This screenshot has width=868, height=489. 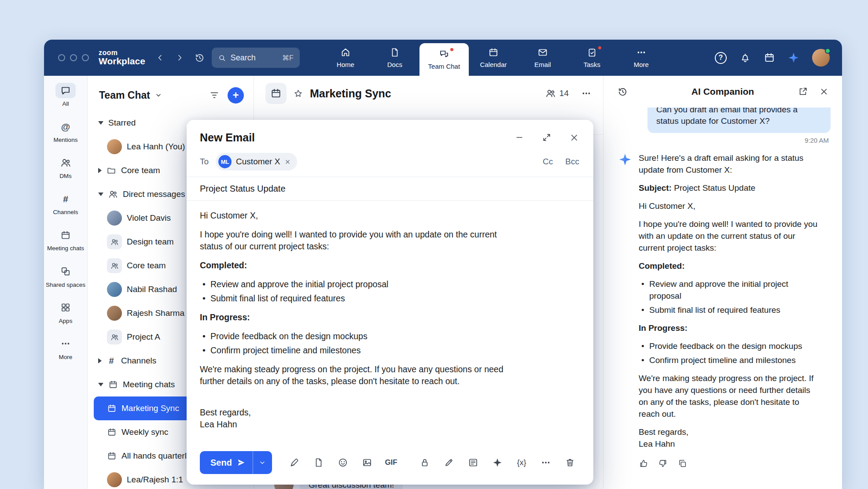 What do you see at coordinates (622, 92) in the screenshot?
I see `ai-history-button` at bounding box center [622, 92].